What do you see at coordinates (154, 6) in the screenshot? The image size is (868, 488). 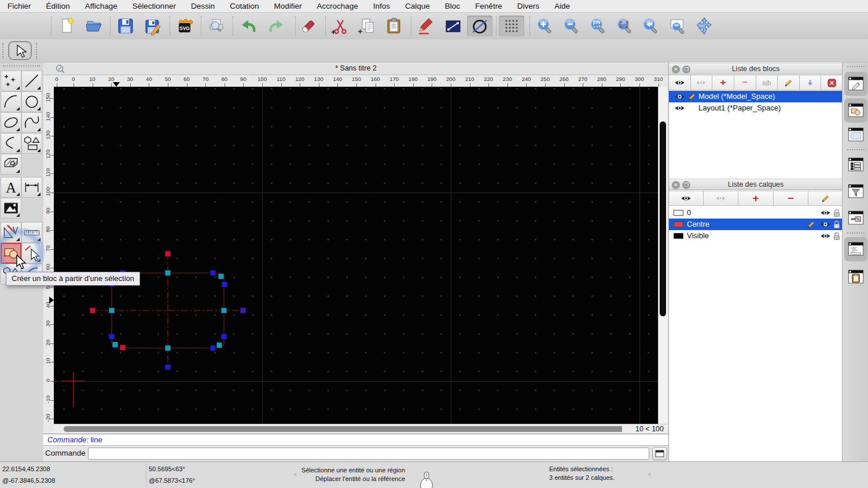 I see `menu-selectionner: Sélectionner` at bounding box center [154, 6].